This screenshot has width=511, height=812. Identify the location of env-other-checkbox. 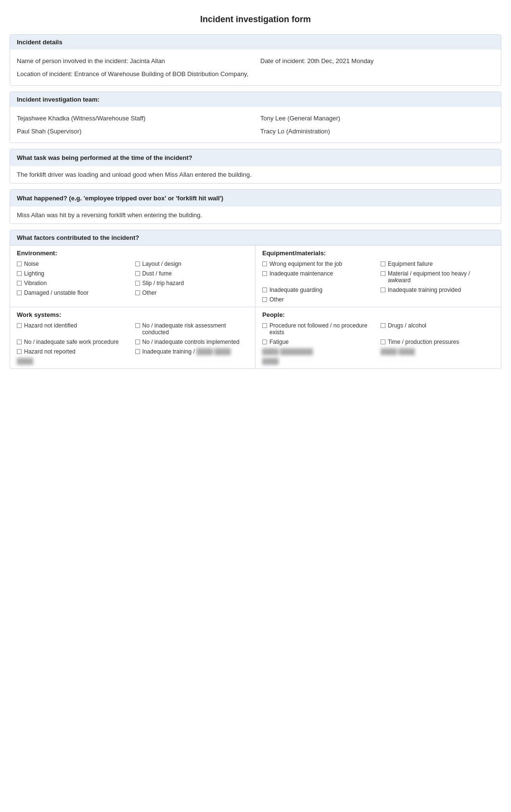
(138, 293).